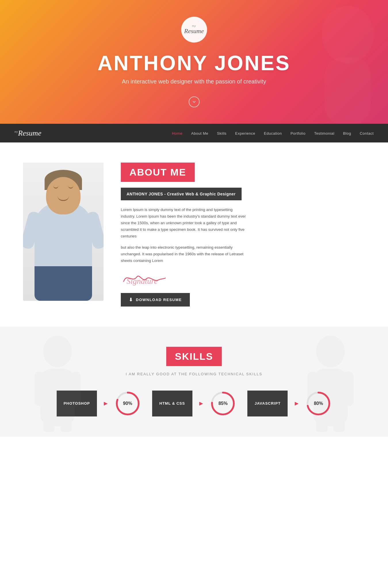 The height and width of the screenshot is (588, 388). I want to click on nav-item-about: About Me, so click(200, 133).